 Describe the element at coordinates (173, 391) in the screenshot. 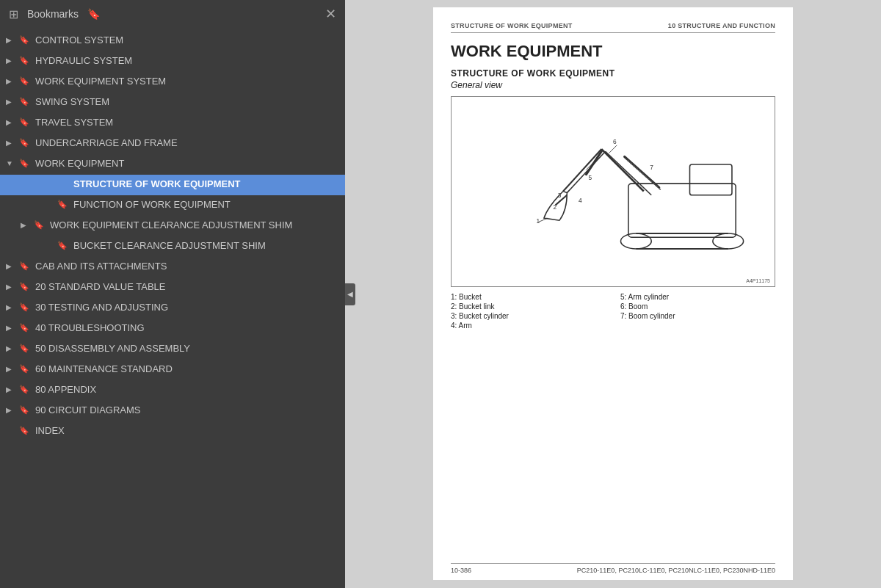

I see `bookmark-item-appendix: ▶🔖80 APPENDIX` at that location.